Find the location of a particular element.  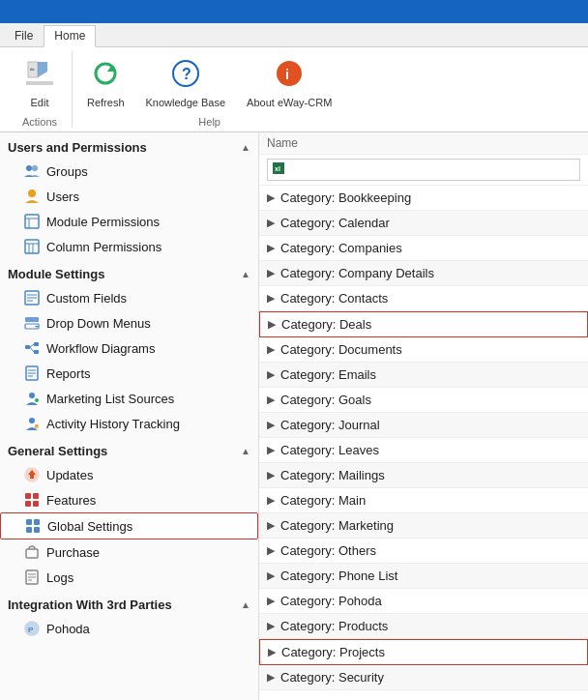

category-chevron-journal: ▶ is located at coordinates (271, 425).